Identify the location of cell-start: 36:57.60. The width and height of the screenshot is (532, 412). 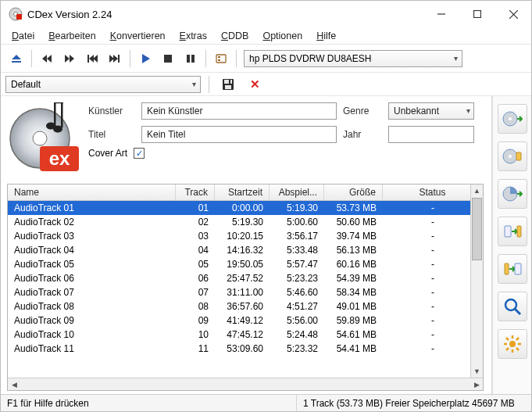
(242, 306).